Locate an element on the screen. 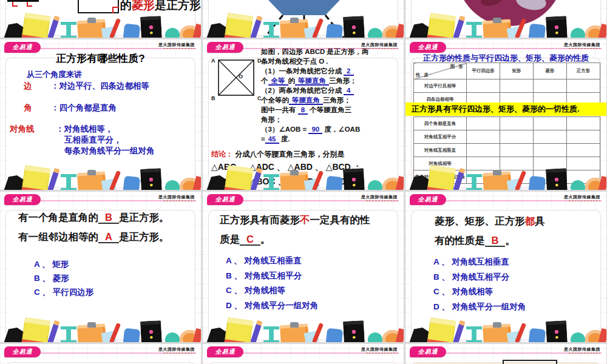 The width and height of the screenshot is (607, 364). quiz-statement: 有一个角是直角的B是正方形。 有一组邻边相等的A是正方形。 is located at coordinates (93, 227).